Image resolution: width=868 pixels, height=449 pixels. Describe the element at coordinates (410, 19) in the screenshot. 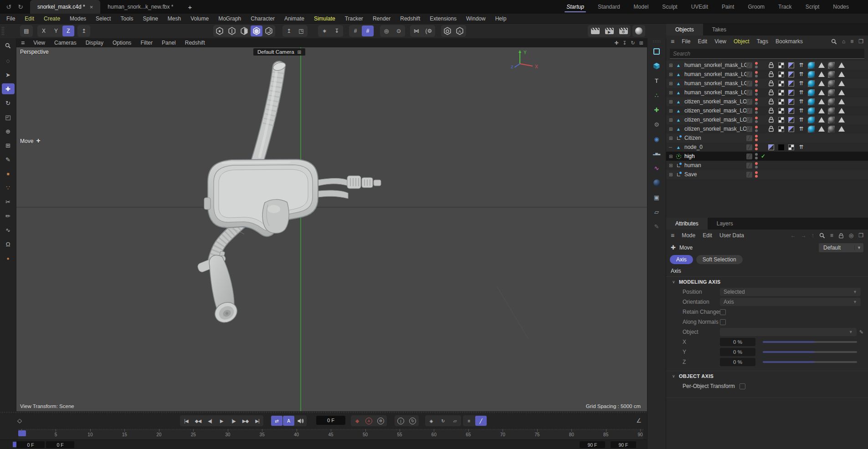

I see `menu-redshift: Redshift` at that location.